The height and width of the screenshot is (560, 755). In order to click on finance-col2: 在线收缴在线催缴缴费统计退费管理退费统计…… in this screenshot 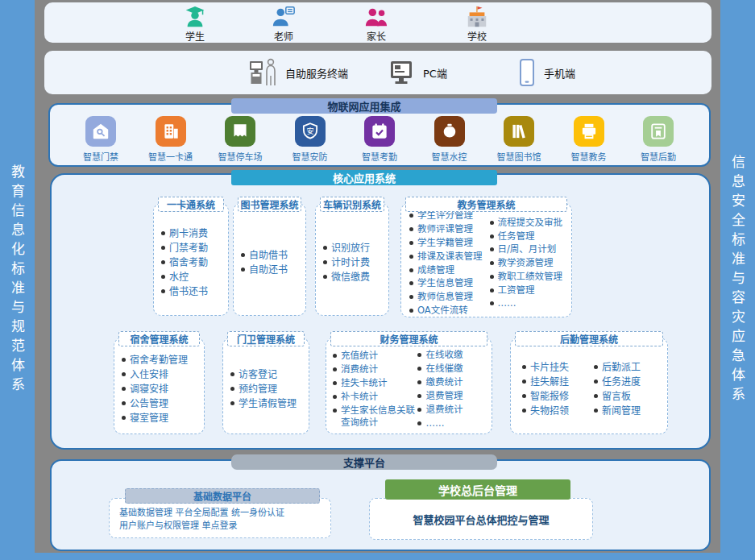, I will do `click(454, 388)`.